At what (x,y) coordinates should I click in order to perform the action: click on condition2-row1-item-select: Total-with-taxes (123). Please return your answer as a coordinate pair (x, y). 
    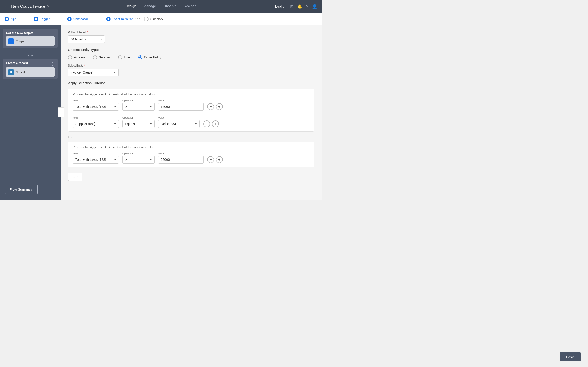
    Looking at the image, I should click on (96, 160).